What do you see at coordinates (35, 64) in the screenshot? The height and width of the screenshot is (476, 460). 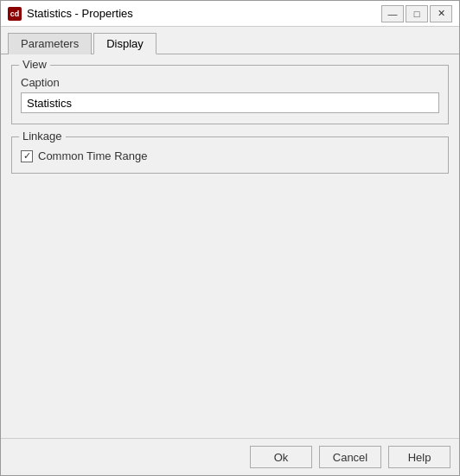 I see `view-group-label: View` at bounding box center [35, 64].